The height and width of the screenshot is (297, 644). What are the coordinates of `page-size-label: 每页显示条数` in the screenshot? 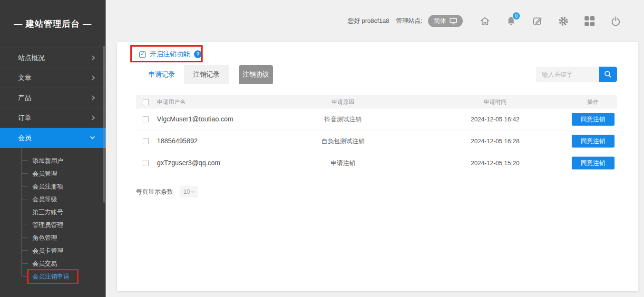 It's located at (155, 192).